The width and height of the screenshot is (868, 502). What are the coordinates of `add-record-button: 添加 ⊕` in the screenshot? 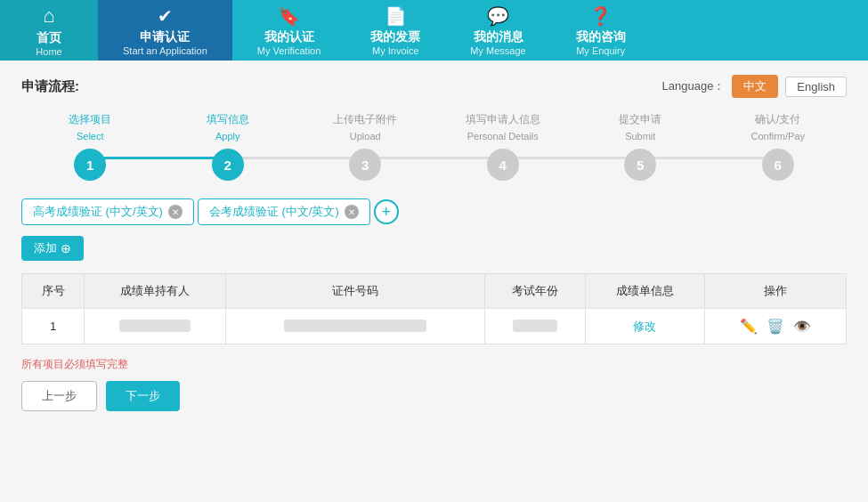 It's located at (53, 248).